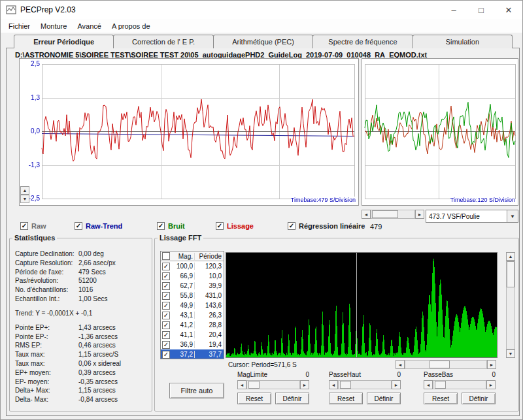 The image size is (523, 420). I want to click on fft-frequency-row: ✓49,9143,6, so click(192, 306).